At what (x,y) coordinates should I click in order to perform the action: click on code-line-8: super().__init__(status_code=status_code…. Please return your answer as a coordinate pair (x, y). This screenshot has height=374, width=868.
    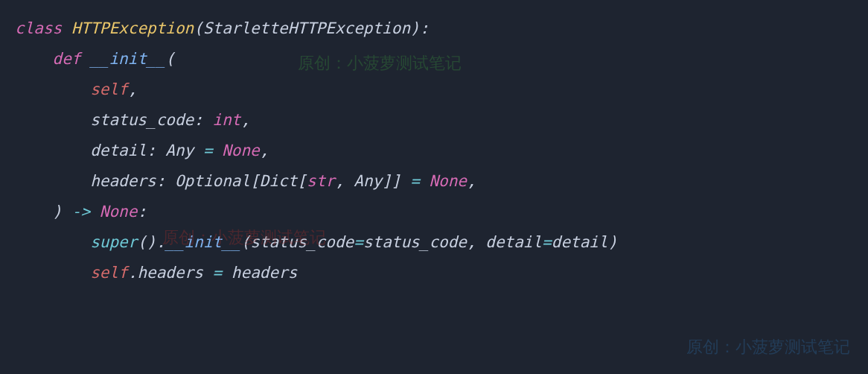
    Looking at the image, I should click on (434, 243).